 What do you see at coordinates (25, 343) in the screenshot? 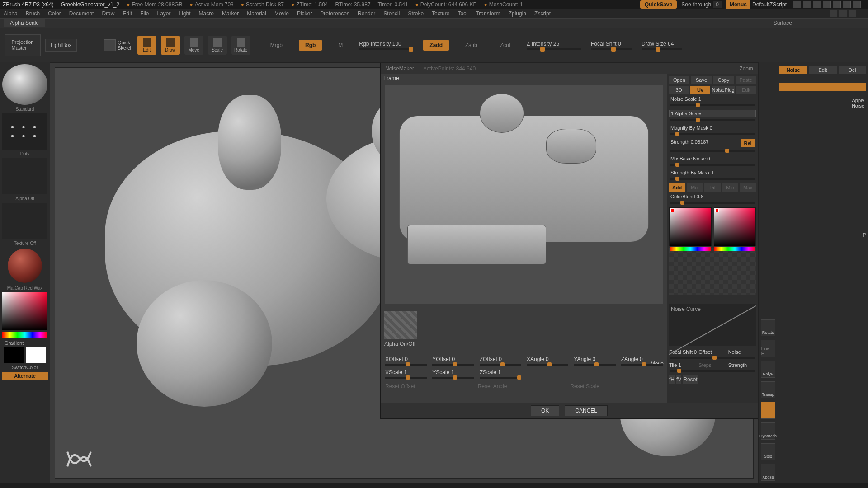
I see `gradient-label: Gradient` at bounding box center [25, 343].